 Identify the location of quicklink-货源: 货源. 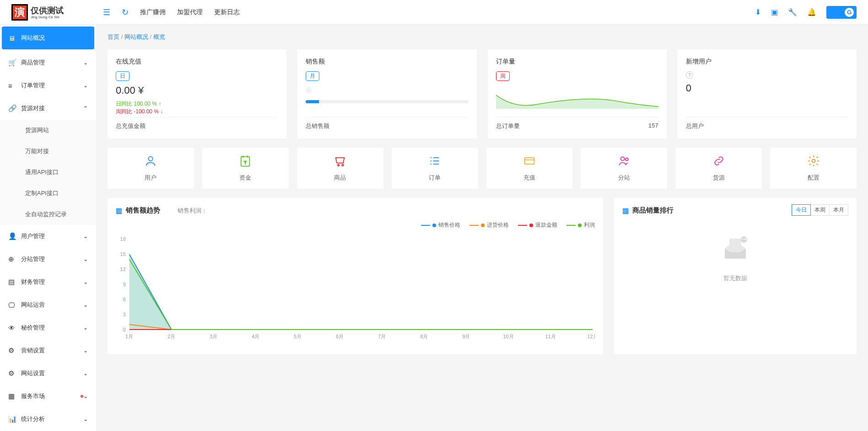
(718, 168).